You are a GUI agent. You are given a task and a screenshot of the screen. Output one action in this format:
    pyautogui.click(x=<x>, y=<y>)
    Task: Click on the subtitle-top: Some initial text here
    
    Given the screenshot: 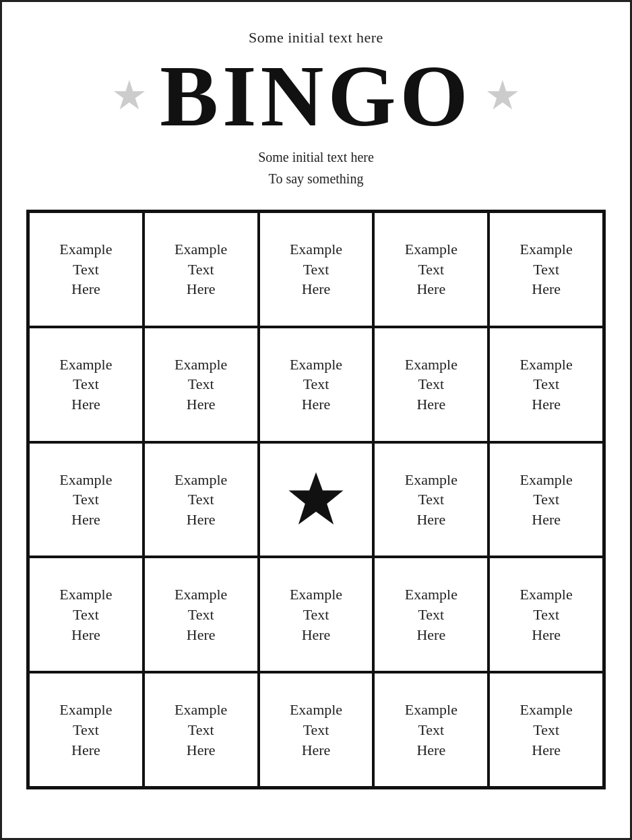 What is the action you would take?
    pyautogui.click(x=316, y=38)
    